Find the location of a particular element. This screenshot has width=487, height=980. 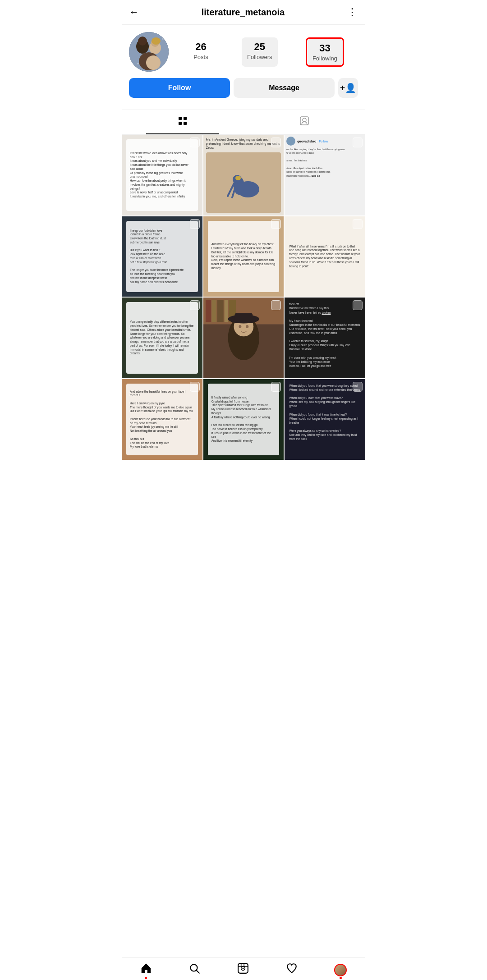

grid-item-6: What if after all these years I'm still … is located at coordinates (325, 257).